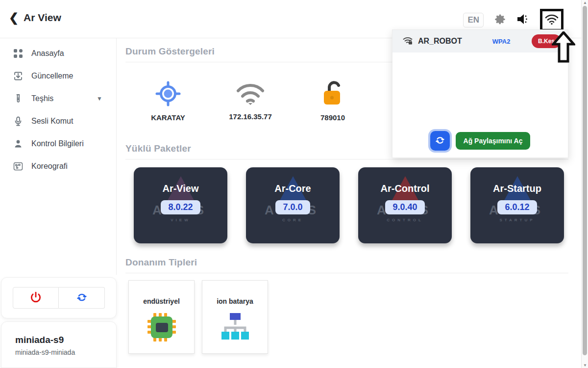 This screenshot has width=588, height=368. I want to click on hardware-card-endustriyel: endüstriyel, so click(162, 317).